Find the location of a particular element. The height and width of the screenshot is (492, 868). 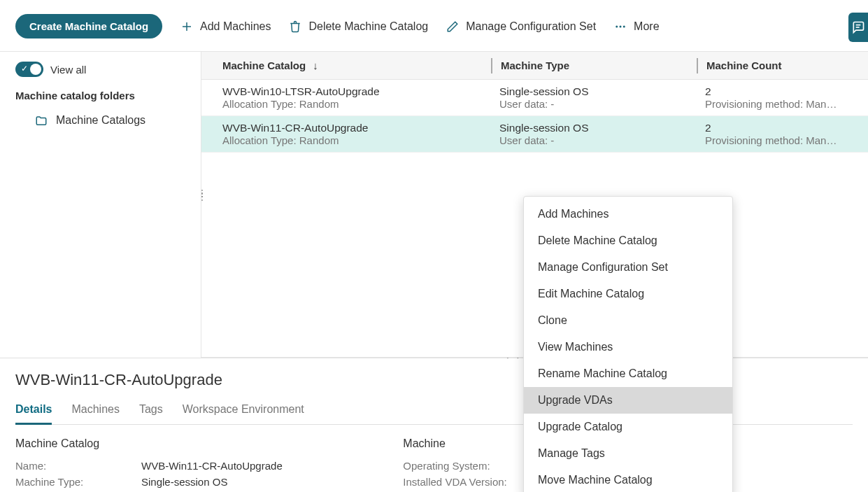

table-row: WVB-Win10-LTSR-AutoUpgrade Allocation Ty… is located at coordinates (534, 98).